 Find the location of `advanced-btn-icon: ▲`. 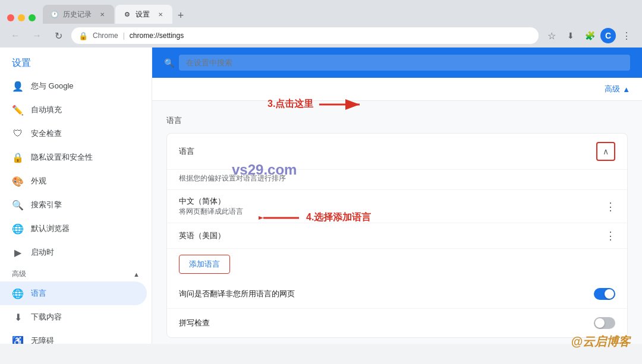

advanced-btn-icon: ▲ is located at coordinates (627, 89).